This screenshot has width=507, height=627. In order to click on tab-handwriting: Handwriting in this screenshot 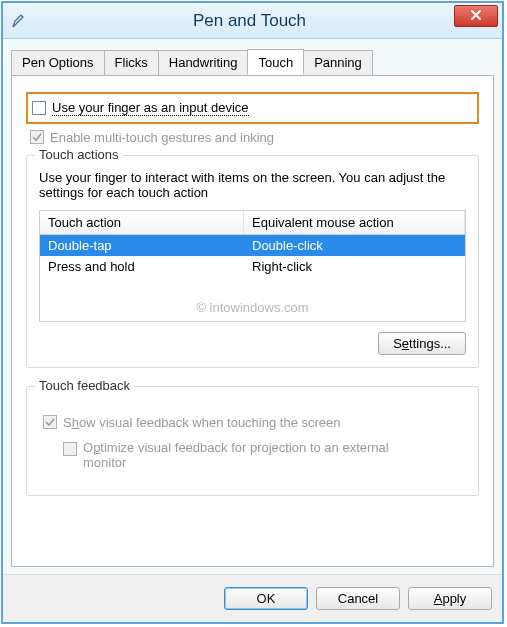, I will do `click(204, 63)`.